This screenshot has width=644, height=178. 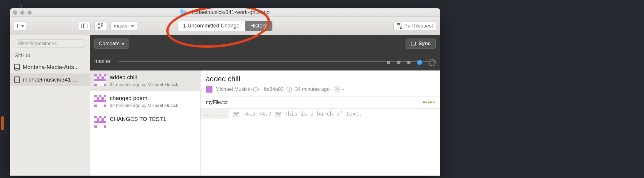 What do you see at coordinates (153, 77) in the screenshot?
I see `commit-title: added chili` at bounding box center [153, 77].